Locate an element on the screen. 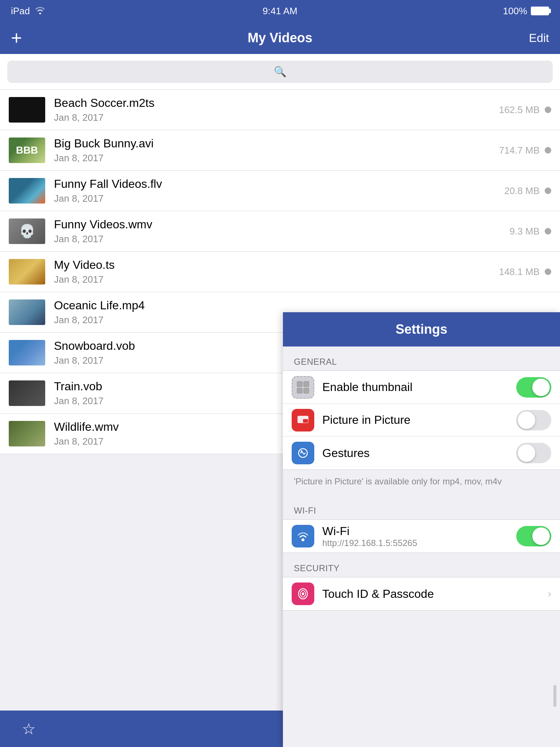 The height and width of the screenshot is (747, 560). video-name: My Video.ts is located at coordinates (276, 265).